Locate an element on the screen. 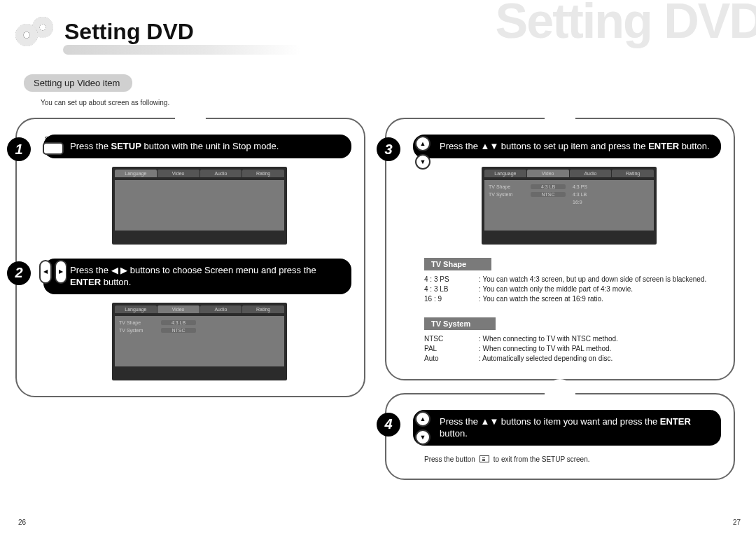 The image size is (756, 536). step-1: 1 SETUP Press the SETUP button with the … is located at coordinates (200, 189).